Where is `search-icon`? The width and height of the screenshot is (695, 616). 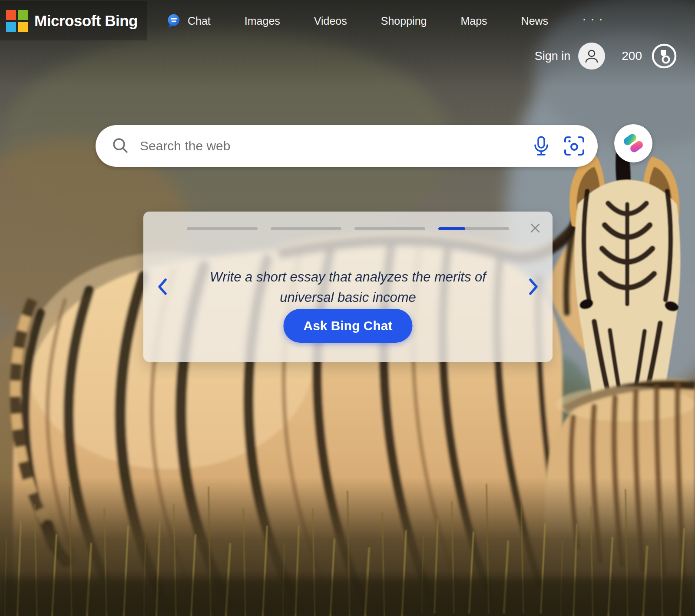
search-icon is located at coordinates (120, 146).